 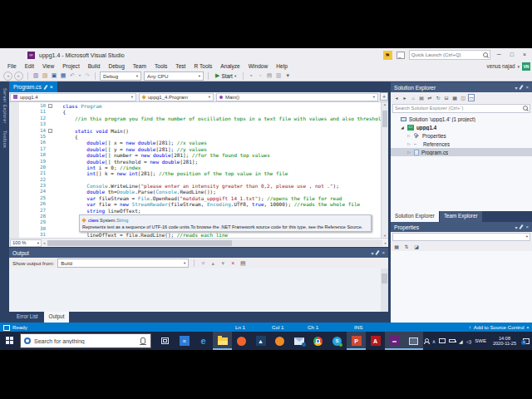 What do you see at coordinates (121, 76) in the screenshot?
I see `configuration-dropdown: Debug▾` at bounding box center [121, 76].